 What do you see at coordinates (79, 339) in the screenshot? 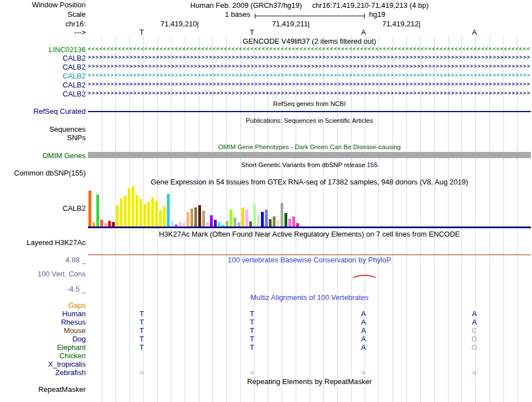
I see `multiz-species-label: Dog` at bounding box center [79, 339].